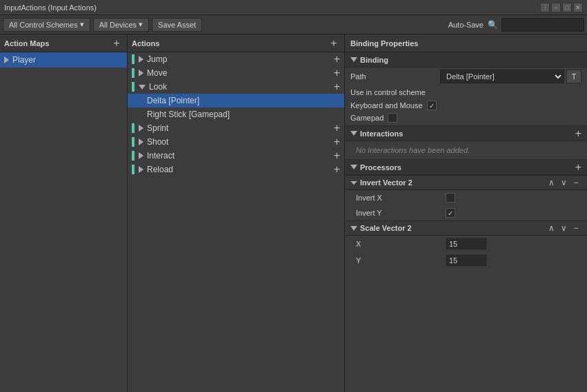  What do you see at coordinates (133, 169) in the screenshot?
I see `reload-color-bar` at bounding box center [133, 169].